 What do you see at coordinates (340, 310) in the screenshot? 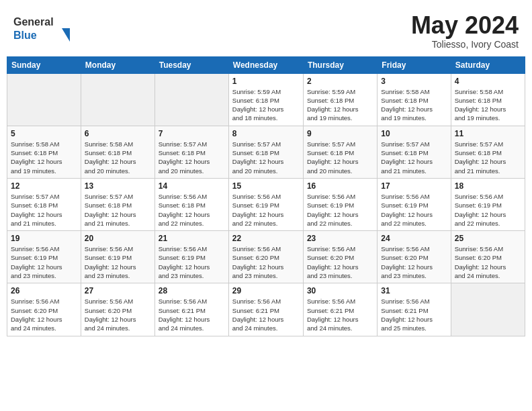
I see `calendar-cell: 30Sunrise: 5:56 AM Sunset: 6:21 PM Dayli…` at bounding box center [340, 310].